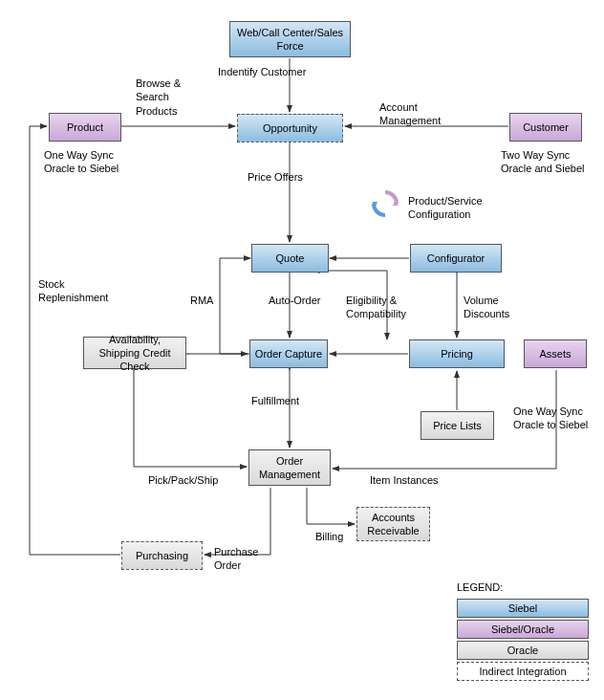 This screenshot has width=604, height=700. Describe the element at coordinates (297, 300) in the screenshot. I see `label-auto-order: Auto-Order` at that location.